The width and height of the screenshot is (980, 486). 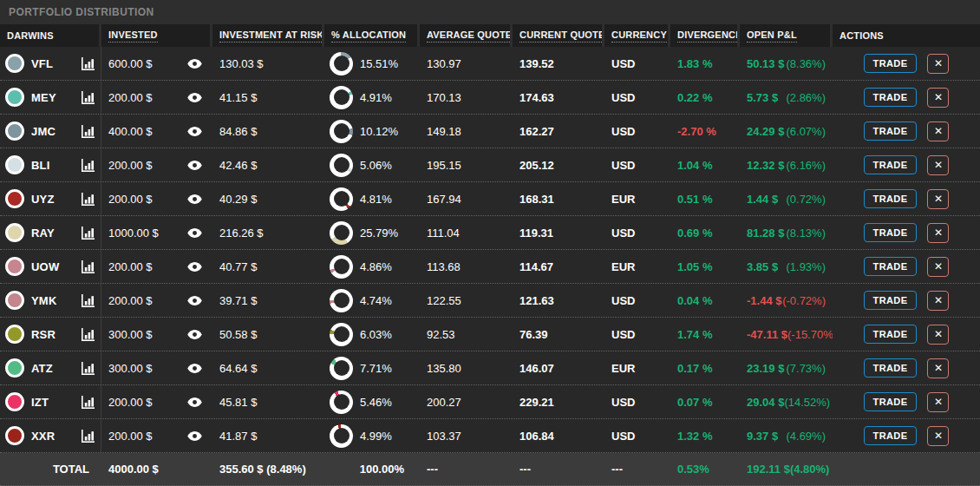 What do you see at coordinates (623, 335) in the screenshot?
I see `currency-value: USD` at bounding box center [623, 335].